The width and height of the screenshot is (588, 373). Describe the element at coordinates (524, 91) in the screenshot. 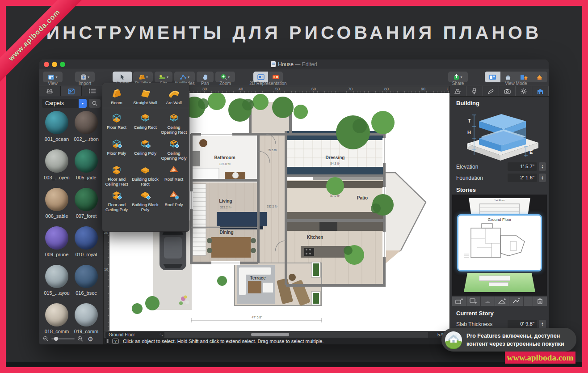

I see `tab-light` at that location.